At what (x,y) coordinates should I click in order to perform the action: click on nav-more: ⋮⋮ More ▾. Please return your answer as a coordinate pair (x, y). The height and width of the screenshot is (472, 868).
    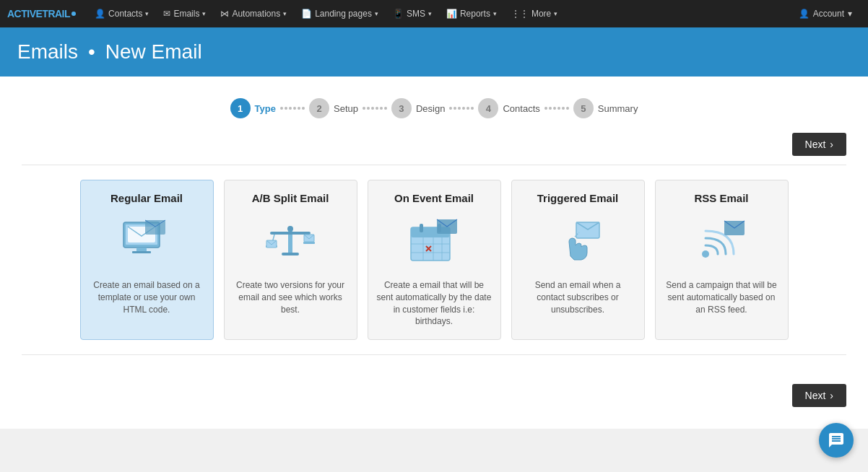
    Looking at the image, I should click on (534, 14).